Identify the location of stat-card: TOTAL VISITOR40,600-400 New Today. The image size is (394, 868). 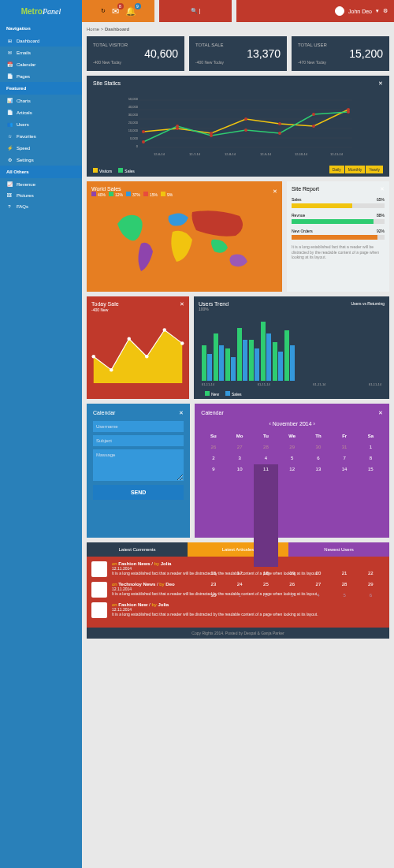
(136, 54).